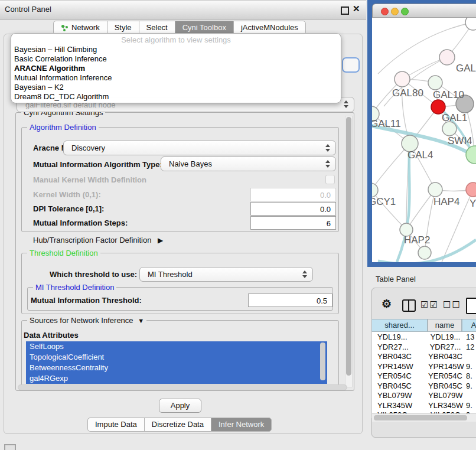  What do you see at coordinates (177, 379) in the screenshot?
I see `attribute-item-gal4rgexp: gal4RGexp` at bounding box center [177, 379].